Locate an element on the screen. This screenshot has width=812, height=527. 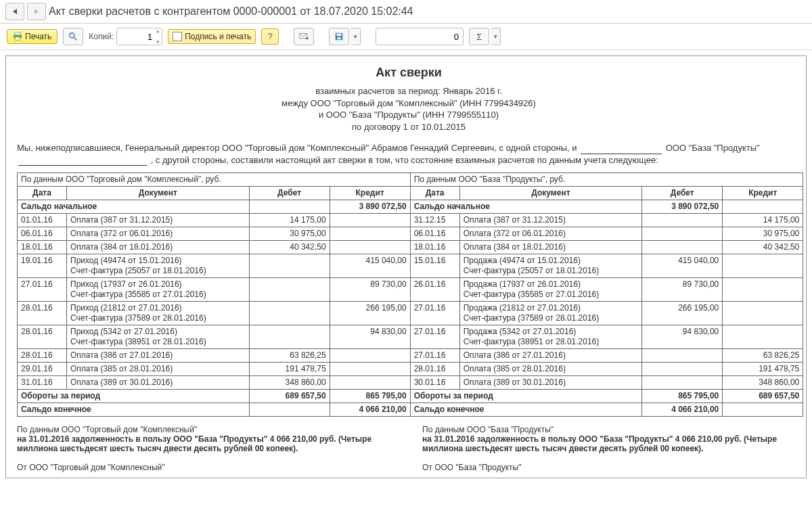
nav-forward-button is located at coordinates (37, 12).